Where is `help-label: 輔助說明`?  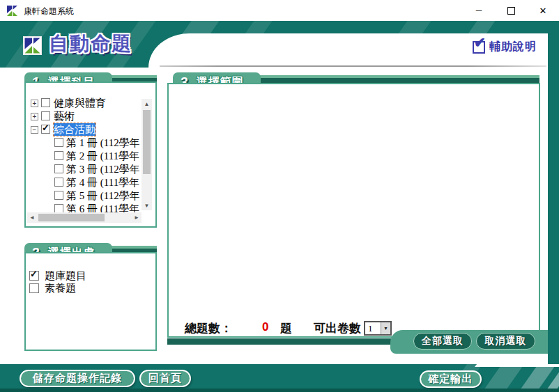 help-label: 輔助說明 is located at coordinates (513, 47).